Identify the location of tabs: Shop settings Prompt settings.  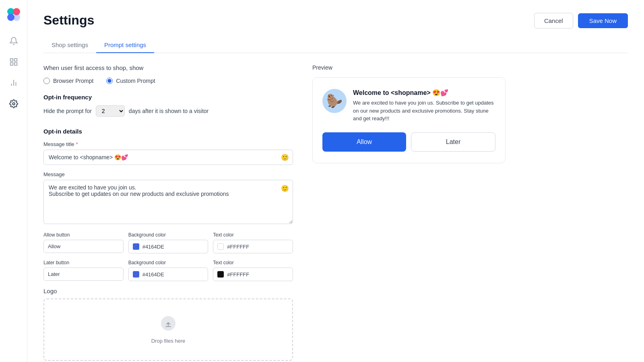
(336, 45).